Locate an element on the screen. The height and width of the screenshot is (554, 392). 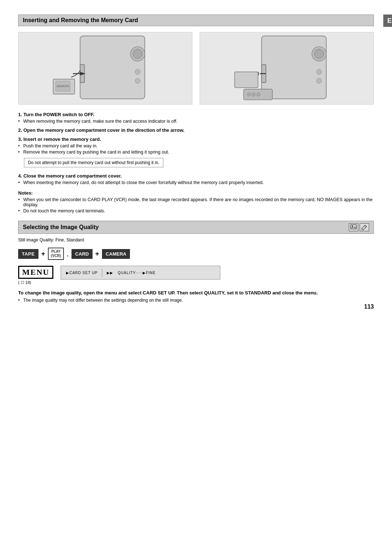
step4-block: 4. Close the memory card compartment cov… is located at coordinates (196, 179).